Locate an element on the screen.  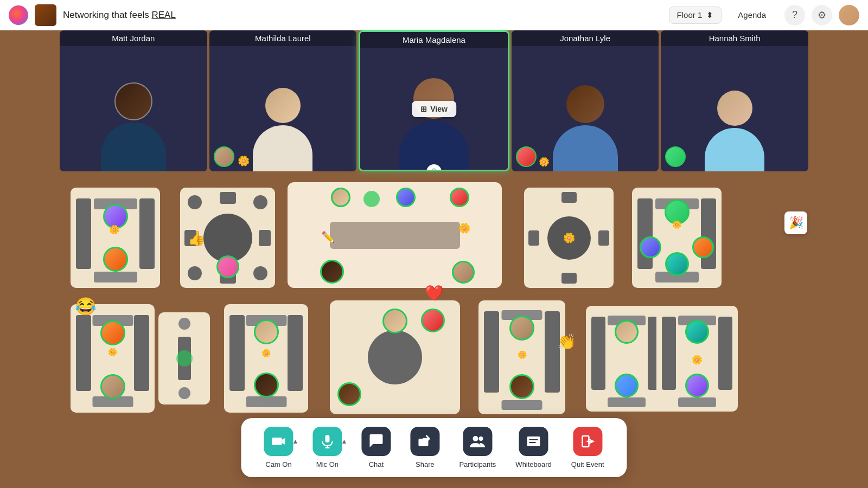
laugh-emoji-reaction: 😂 is located at coordinates (86, 306).